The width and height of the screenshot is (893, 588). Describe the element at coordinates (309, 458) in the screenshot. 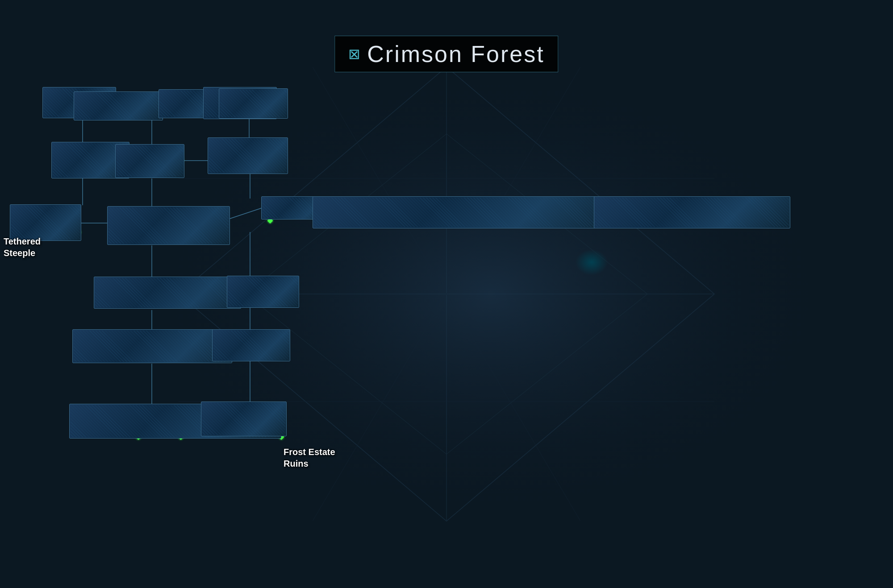

I see `label-frost-estate-ruins: Frost EstateRuins` at that location.